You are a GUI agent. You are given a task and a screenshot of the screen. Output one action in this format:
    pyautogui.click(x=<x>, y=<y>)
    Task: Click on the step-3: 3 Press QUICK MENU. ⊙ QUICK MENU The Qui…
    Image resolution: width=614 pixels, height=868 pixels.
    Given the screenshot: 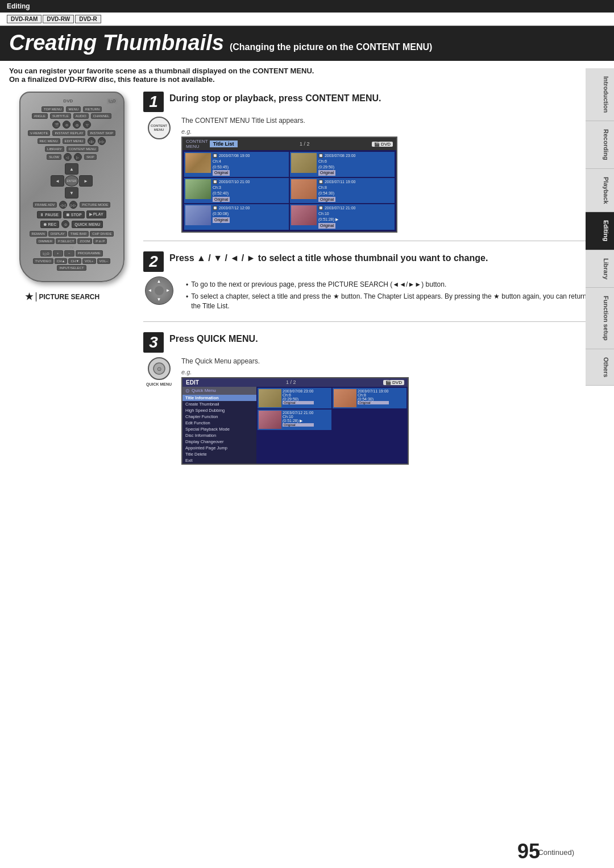 What is the action you would take?
    pyautogui.click(x=374, y=403)
    